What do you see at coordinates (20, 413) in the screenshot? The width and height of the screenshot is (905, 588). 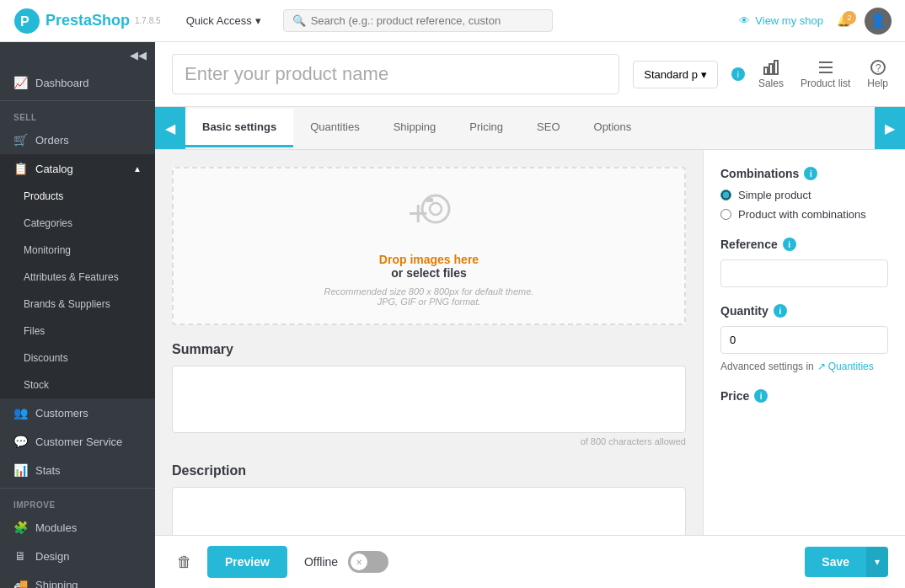 I see `customers-icon: 👥` at bounding box center [20, 413].